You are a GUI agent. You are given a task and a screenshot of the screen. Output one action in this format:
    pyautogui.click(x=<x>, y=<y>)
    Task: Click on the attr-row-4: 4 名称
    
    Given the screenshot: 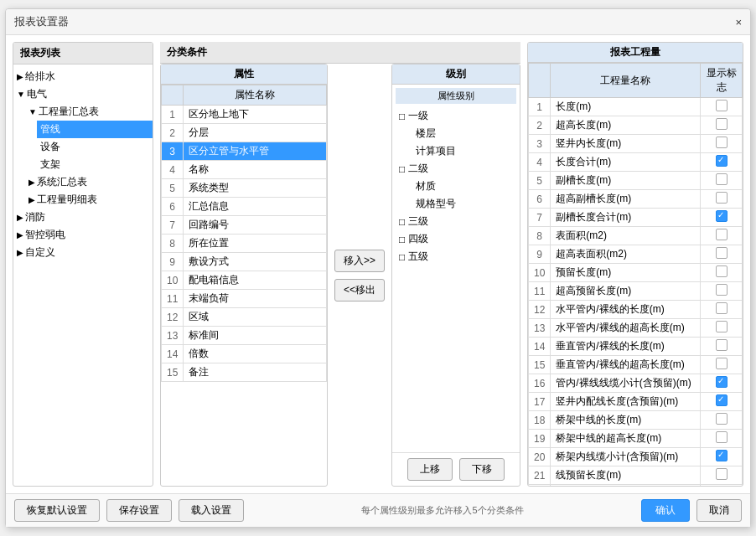 What is the action you would take?
    pyautogui.click(x=245, y=170)
    